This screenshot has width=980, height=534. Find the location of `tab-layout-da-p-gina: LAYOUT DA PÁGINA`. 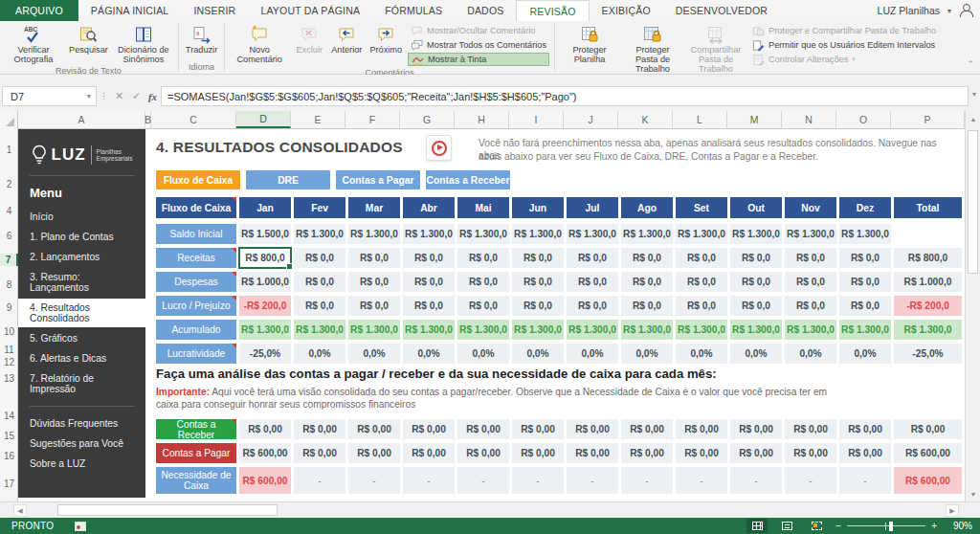

tab-layout-da-p-gina: LAYOUT DA PÁGINA is located at coordinates (310, 11).